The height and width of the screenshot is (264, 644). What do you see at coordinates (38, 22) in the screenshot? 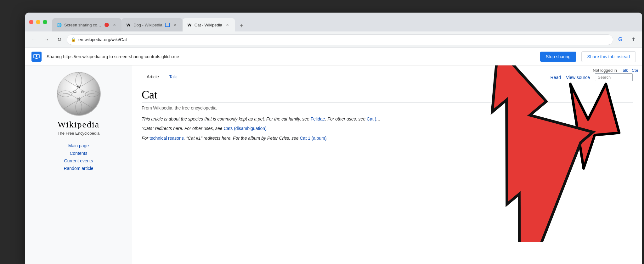
I see `traffic-lights` at bounding box center [38, 22].